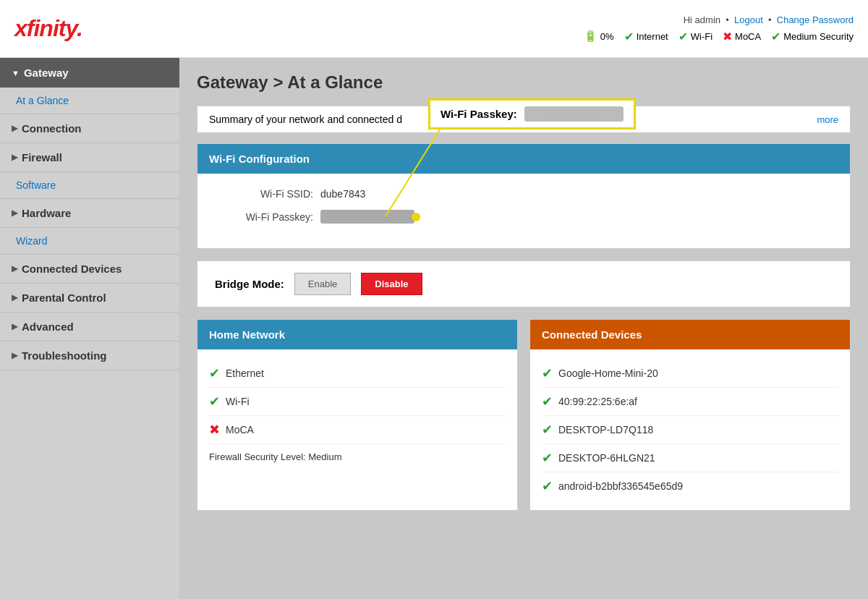 The image size is (868, 599). Describe the element at coordinates (815, 20) in the screenshot. I see `change-password-link: Change Password` at that location.